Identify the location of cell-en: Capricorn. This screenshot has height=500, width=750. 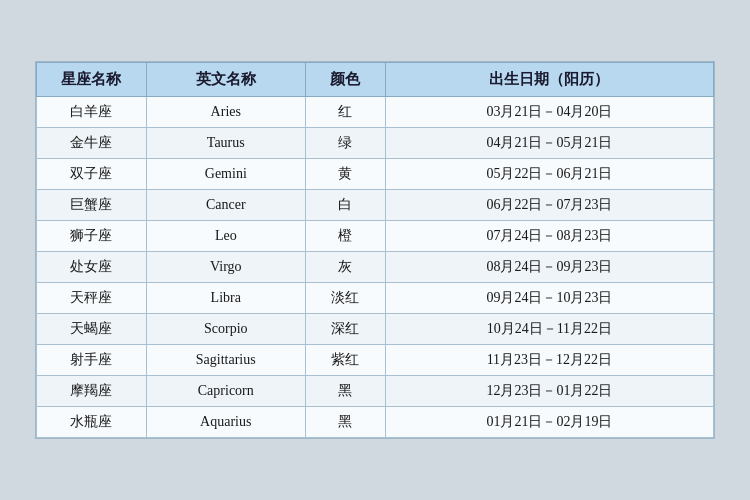
(226, 392).